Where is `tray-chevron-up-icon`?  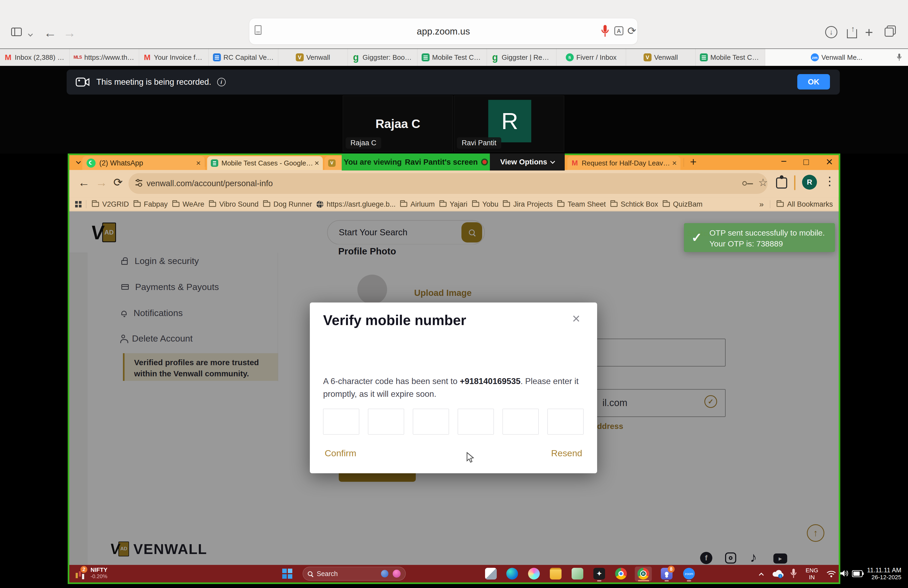
tray-chevron-up-icon is located at coordinates (761, 575).